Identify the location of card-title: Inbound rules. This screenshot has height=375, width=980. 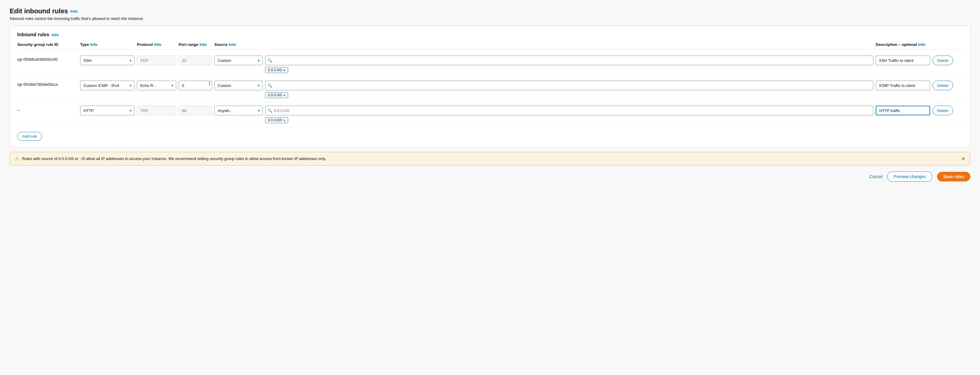
(33, 35).